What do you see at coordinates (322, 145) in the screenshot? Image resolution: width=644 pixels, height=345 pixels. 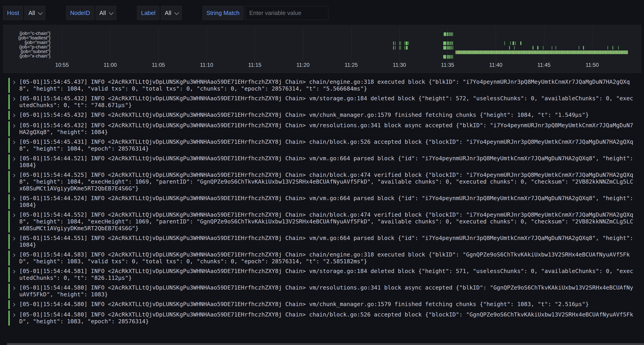 I see `log-row: [05-01|15:54:45.431] INFO <2AcRkXTLLtQjv…` at bounding box center [322, 145].